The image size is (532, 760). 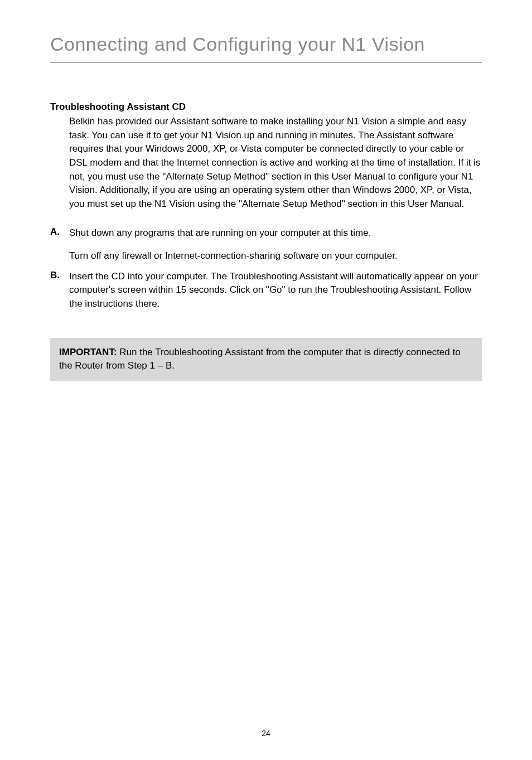 What do you see at coordinates (275, 291) in the screenshot?
I see `list-paragraph: Insert the CD into your computer. The Tr…` at bounding box center [275, 291].